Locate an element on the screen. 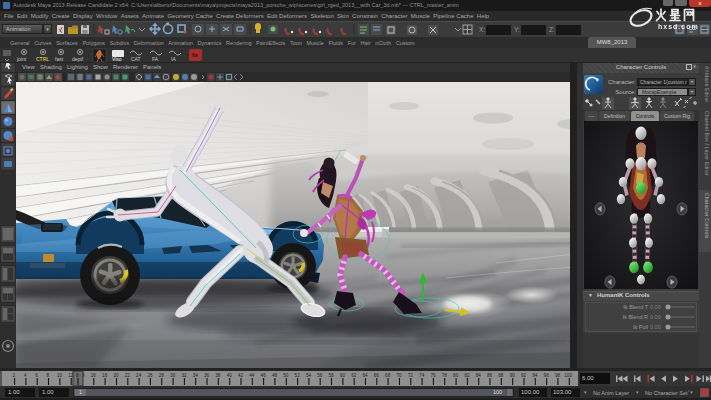  svg-text: 88 is located at coordinates (501, 376).